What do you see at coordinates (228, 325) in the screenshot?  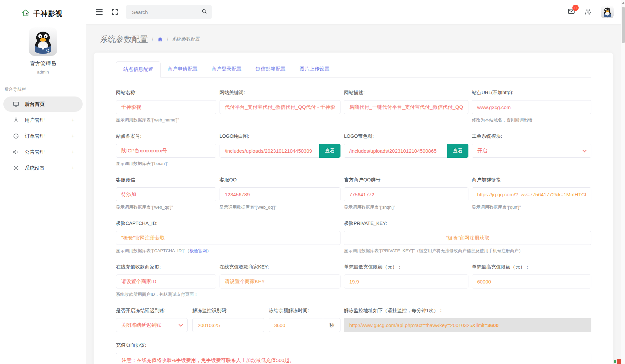 I see `monitor-code-input: 20010325` at bounding box center [228, 325].